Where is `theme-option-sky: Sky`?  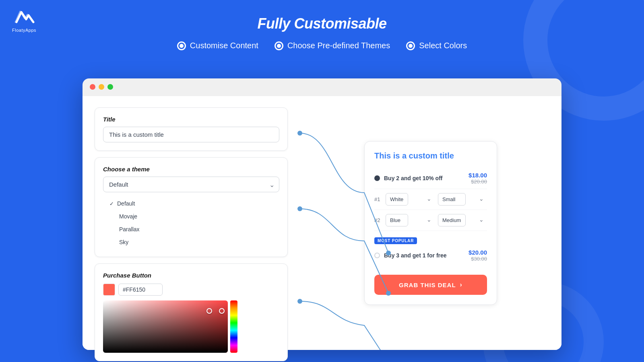 theme-option-sky: Sky is located at coordinates (191, 242).